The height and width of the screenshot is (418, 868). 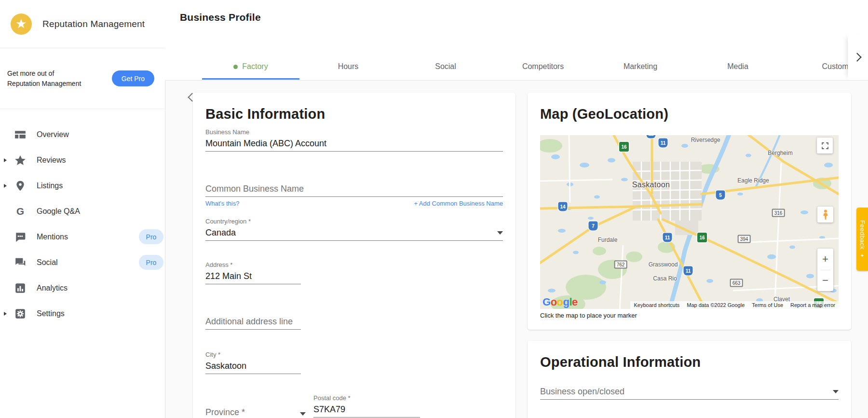 I want to click on sidebar-item-label: Google Q&A, so click(x=58, y=211).